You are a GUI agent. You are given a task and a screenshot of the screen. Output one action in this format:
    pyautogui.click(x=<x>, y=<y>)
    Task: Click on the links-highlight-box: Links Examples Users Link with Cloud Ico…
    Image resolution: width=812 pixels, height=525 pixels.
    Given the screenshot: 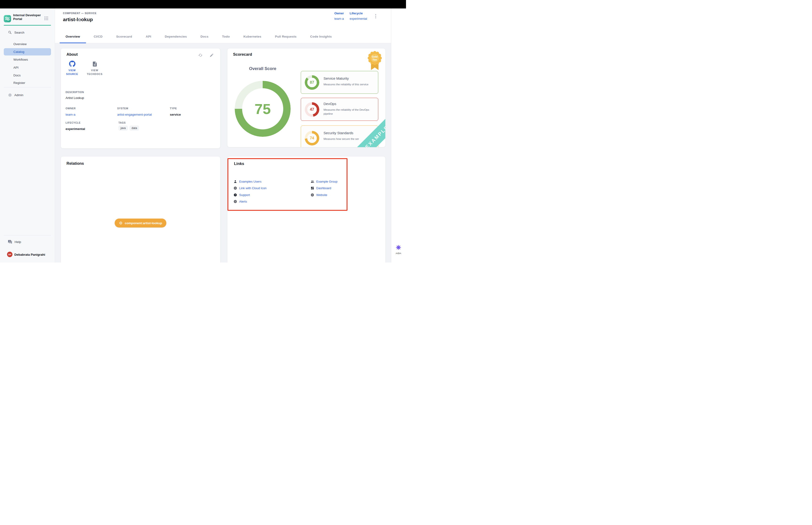 What is the action you would take?
    pyautogui.click(x=288, y=184)
    